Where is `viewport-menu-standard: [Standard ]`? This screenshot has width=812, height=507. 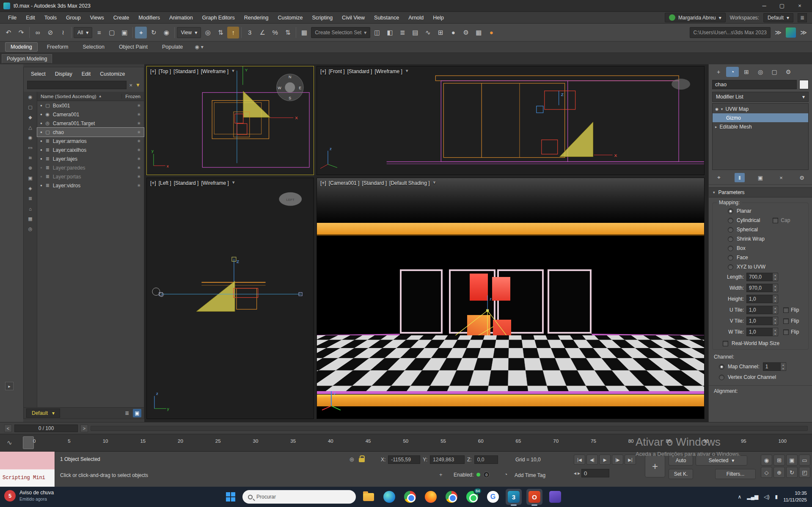 viewport-menu-standard: [Standard ] is located at coordinates (374, 183).